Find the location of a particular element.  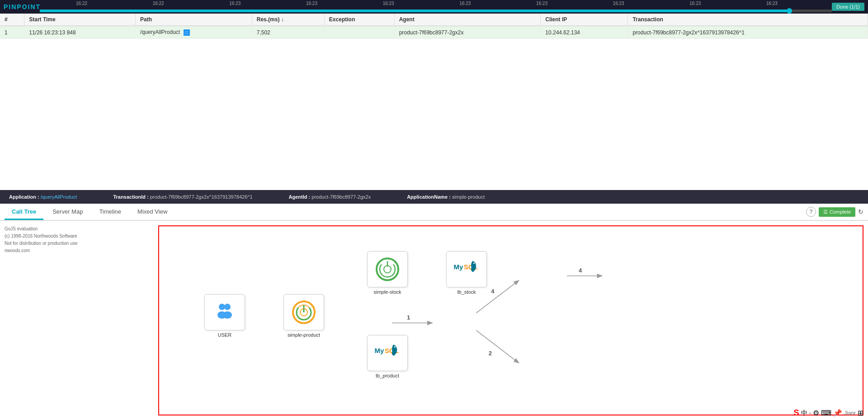

tab-timeline: Timeline is located at coordinates (110, 212).